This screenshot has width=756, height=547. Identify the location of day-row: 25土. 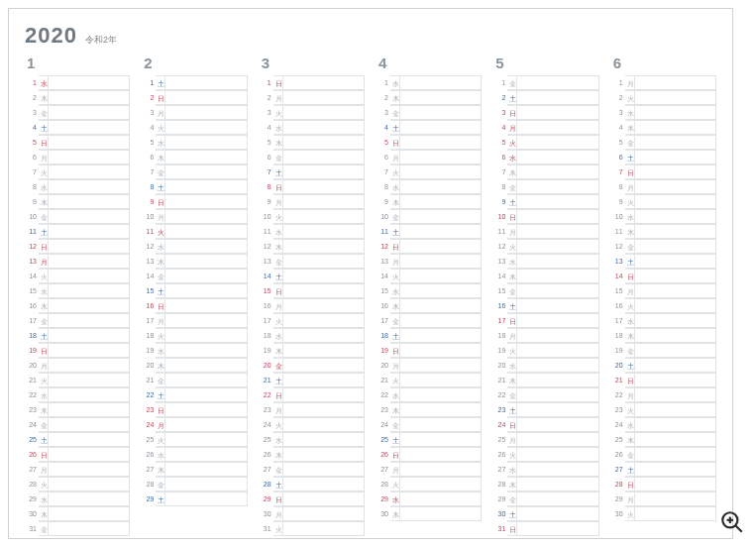
(77, 440).